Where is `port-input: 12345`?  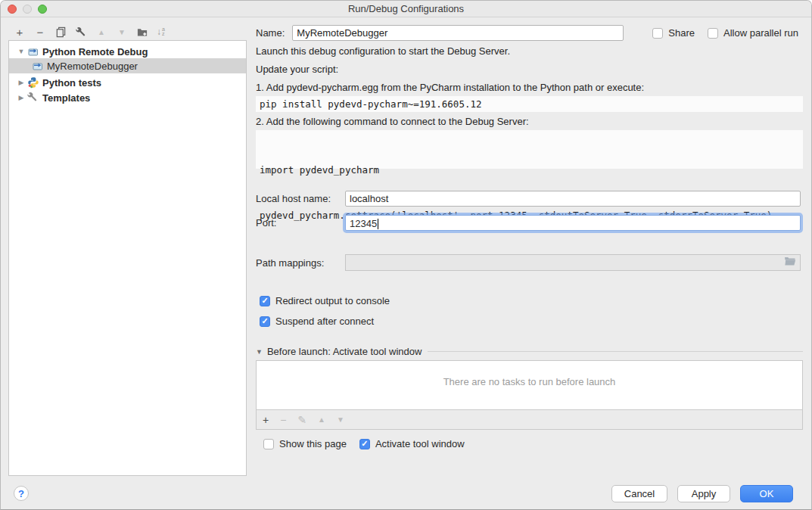 port-input: 12345 is located at coordinates (573, 222).